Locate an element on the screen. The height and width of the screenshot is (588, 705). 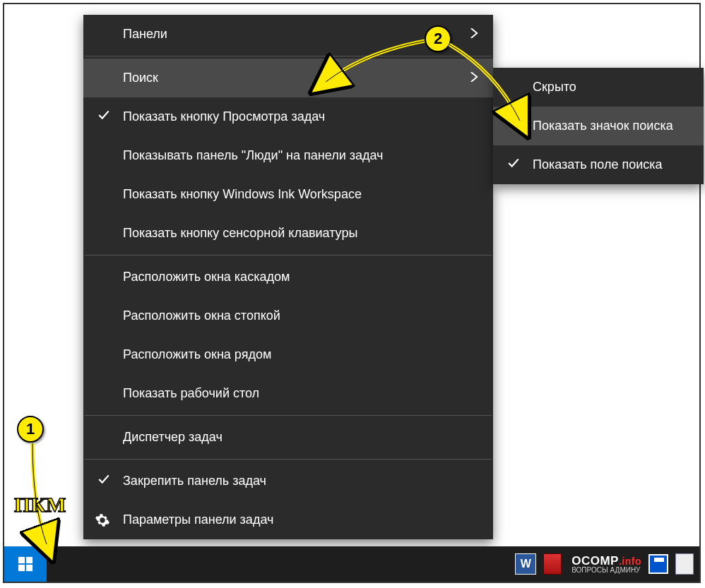
badge-number: 1 is located at coordinates (30, 429).